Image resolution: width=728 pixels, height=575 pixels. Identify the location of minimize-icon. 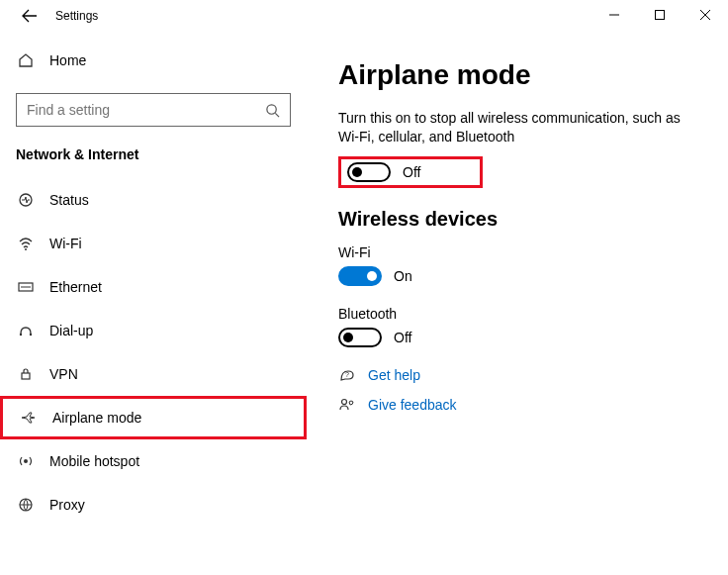
(614, 15).